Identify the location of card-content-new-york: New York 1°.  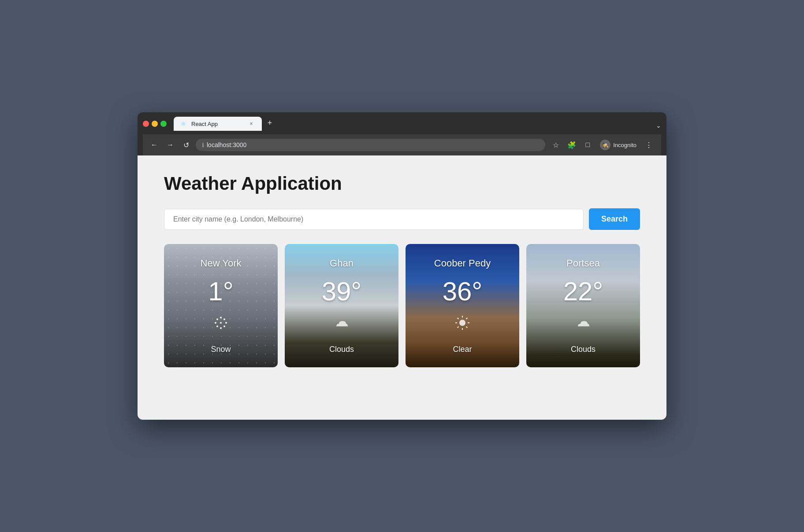
(221, 306).